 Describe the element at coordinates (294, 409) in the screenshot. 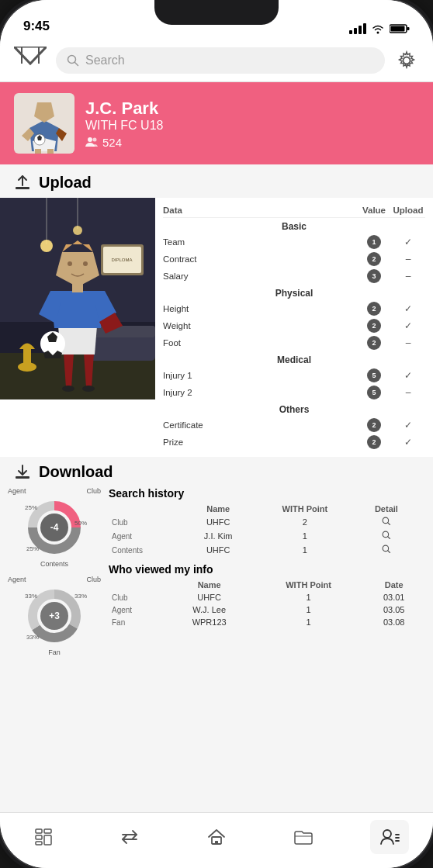

I see `section-others: Others` at that location.